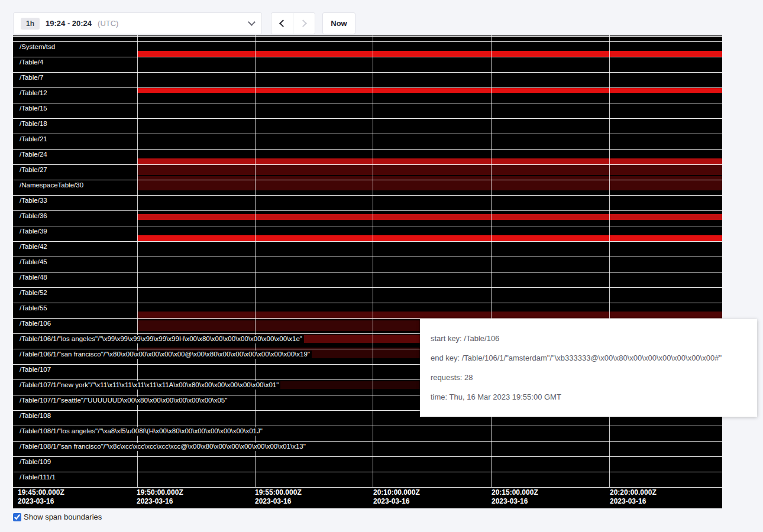 Image resolution: width=763 pixels, height=532 pixels. I want to click on span-row-label: /Table/106/1/"los angeles"/"\x99\x99\x99…, so click(161, 339).